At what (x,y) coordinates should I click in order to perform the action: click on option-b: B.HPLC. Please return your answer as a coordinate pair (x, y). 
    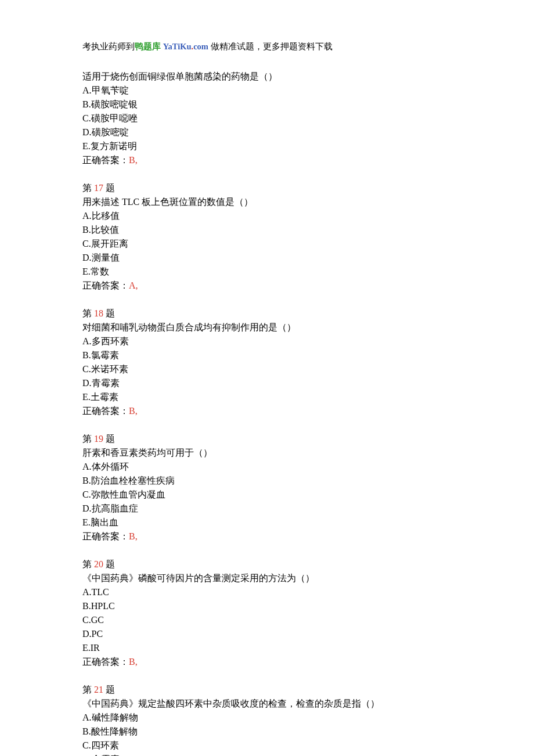
    Looking at the image, I should click on (308, 606).